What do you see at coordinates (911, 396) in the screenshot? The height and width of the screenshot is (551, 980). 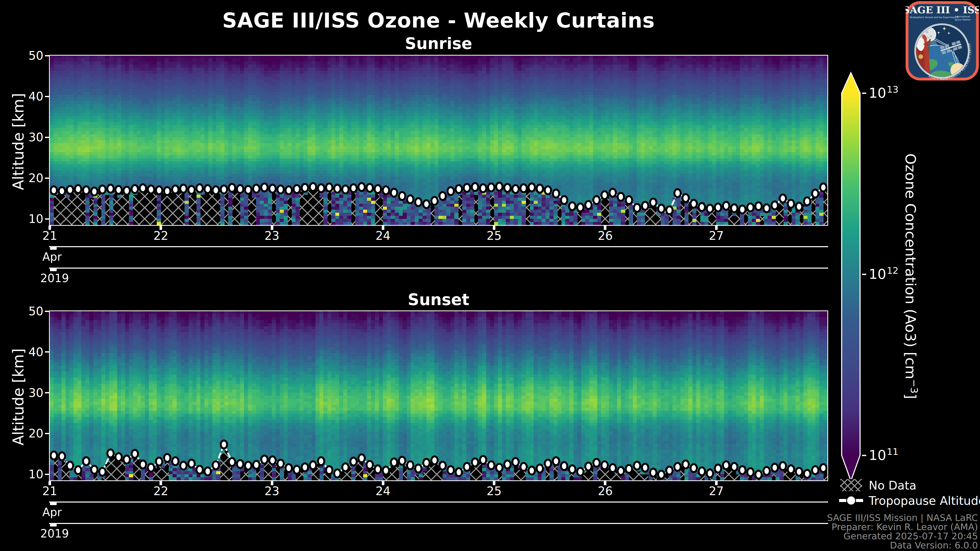 I see `colorbar-label-close: ]` at bounding box center [911, 396].